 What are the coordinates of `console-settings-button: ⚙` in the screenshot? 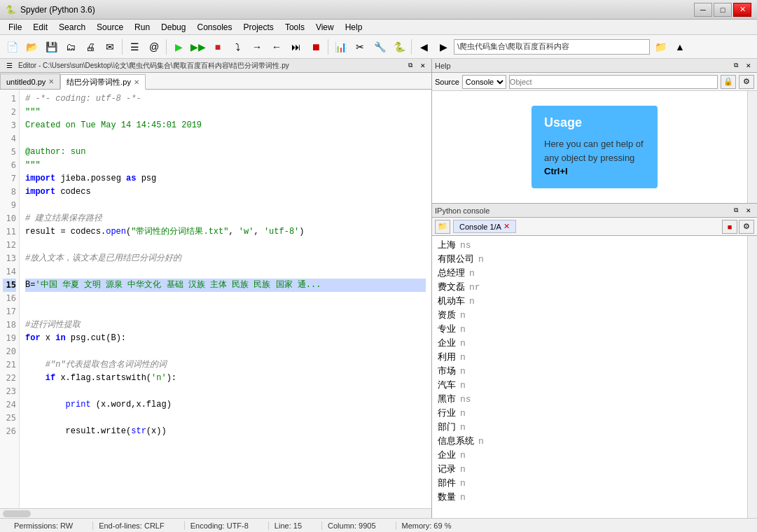 It's located at (746, 227).